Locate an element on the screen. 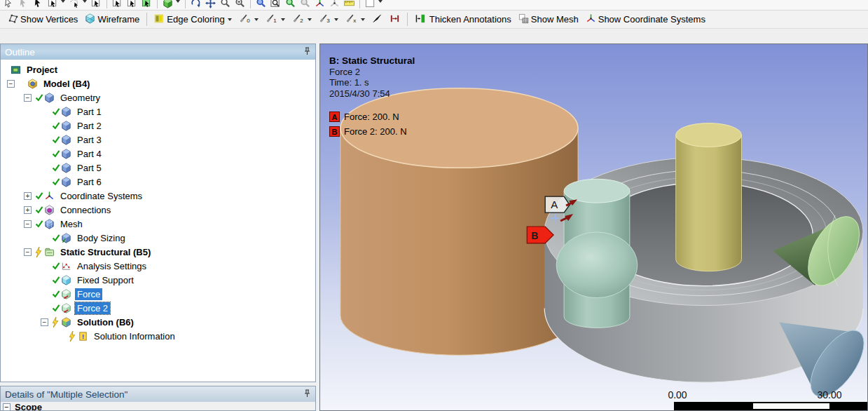  edge0-button: 0 is located at coordinates (249, 20).